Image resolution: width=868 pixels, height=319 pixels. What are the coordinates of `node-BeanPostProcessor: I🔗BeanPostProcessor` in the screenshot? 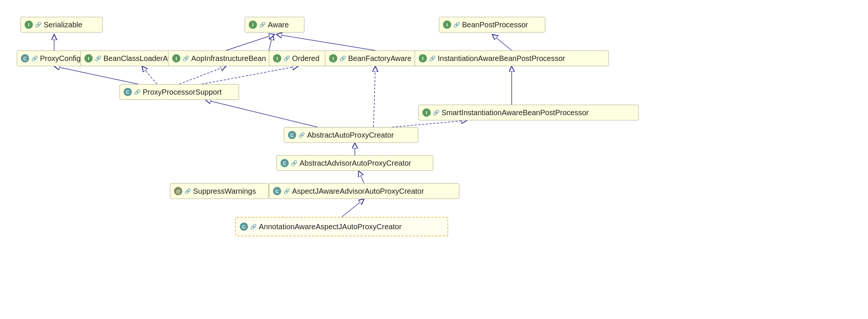 It's located at (492, 25).